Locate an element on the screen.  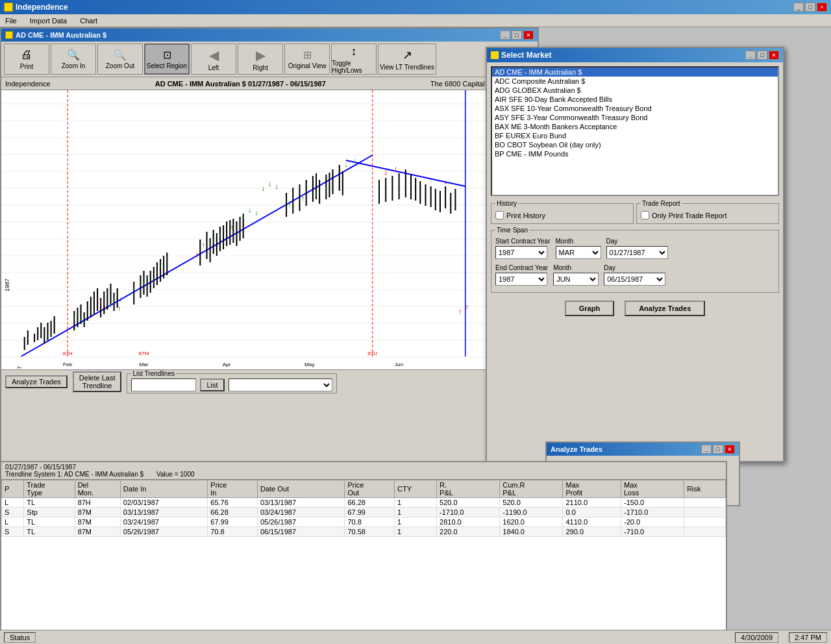
menu-file: File is located at coordinates (11, 21).